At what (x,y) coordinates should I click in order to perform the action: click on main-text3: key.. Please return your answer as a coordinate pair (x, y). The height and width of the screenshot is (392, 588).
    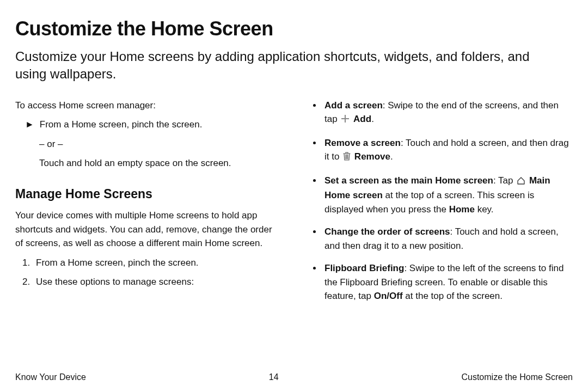
    Looking at the image, I should click on (485, 209).